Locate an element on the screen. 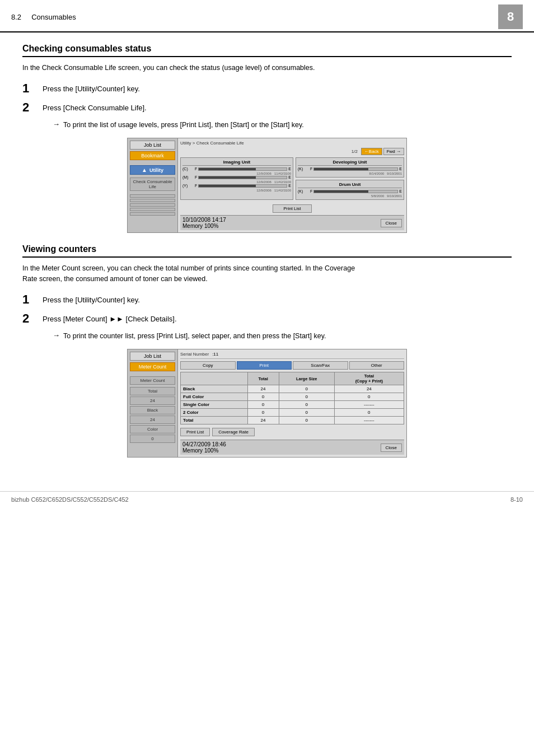 The height and width of the screenshot is (756, 534). imaging-row-m: (M) F E is located at coordinates (237, 177).